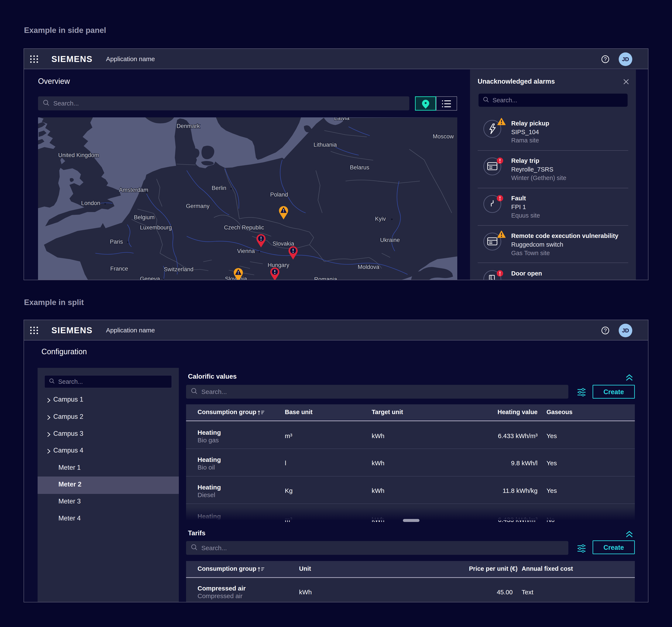  I want to click on svg-text: Germany, so click(198, 206).